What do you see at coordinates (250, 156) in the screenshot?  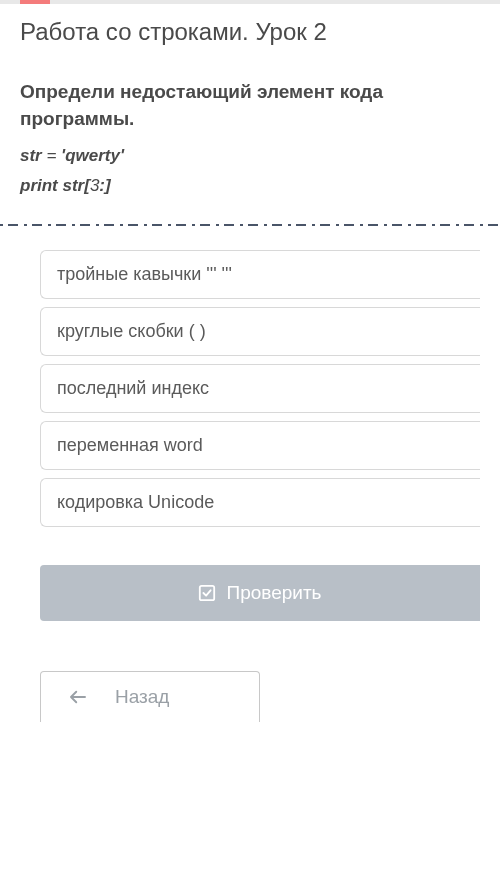 I see `code-line-1: str = 'qwerty'` at bounding box center [250, 156].